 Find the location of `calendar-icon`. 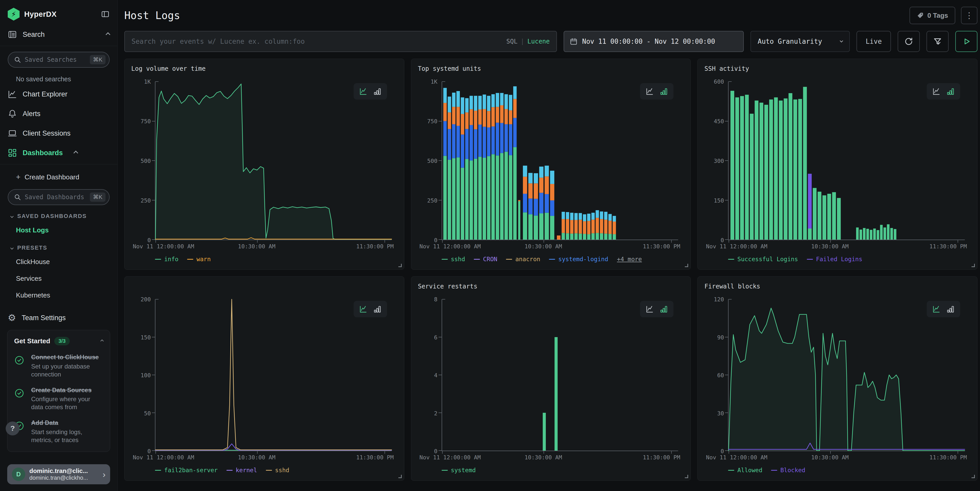

calendar-icon is located at coordinates (574, 41).